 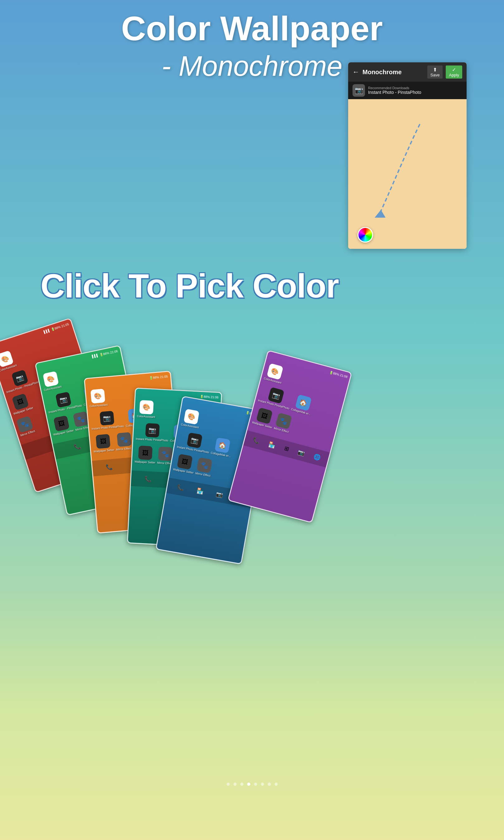 What do you see at coordinates (183, 471) in the screenshot?
I see `label-ws-b: Wallpaper Setter` at bounding box center [183, 471].